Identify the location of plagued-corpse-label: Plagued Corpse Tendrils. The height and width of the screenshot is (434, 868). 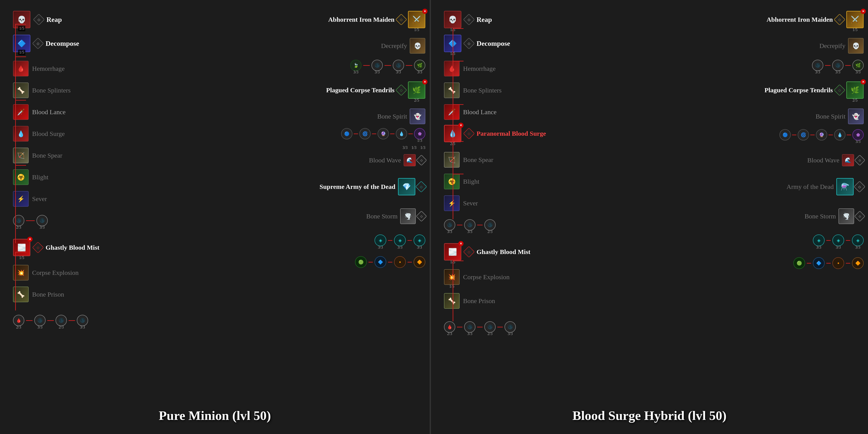
(361, 90).